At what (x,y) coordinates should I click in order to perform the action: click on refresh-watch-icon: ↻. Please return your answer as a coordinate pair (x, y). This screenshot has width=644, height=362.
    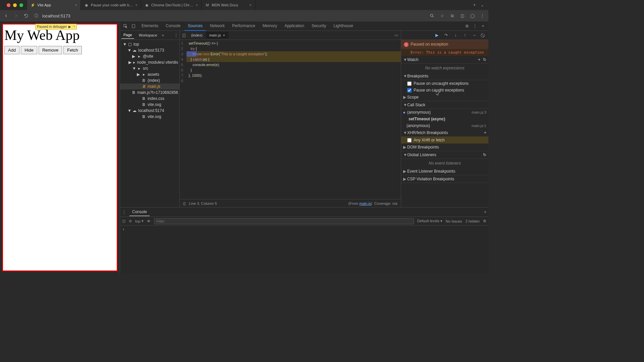
    Looking at the image, I should click on (485, 60).